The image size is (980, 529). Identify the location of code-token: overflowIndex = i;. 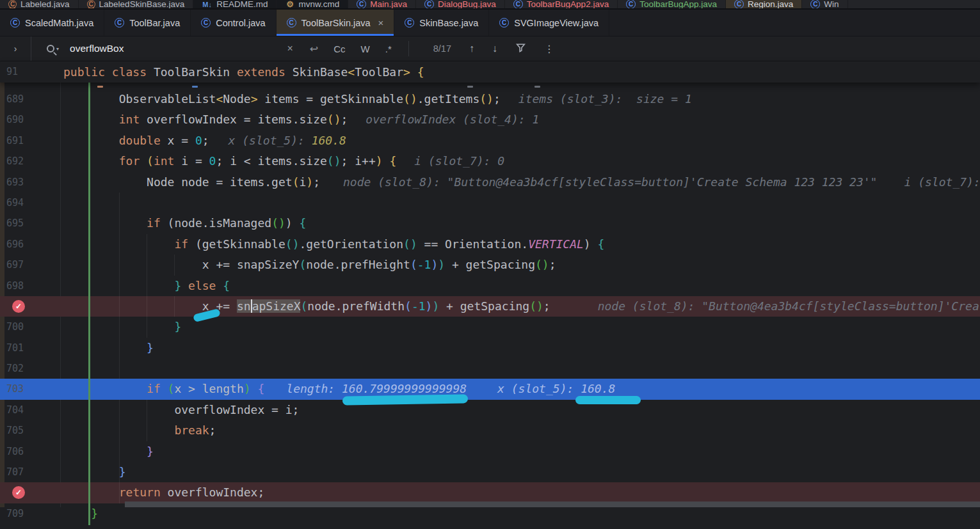
(181, 409).